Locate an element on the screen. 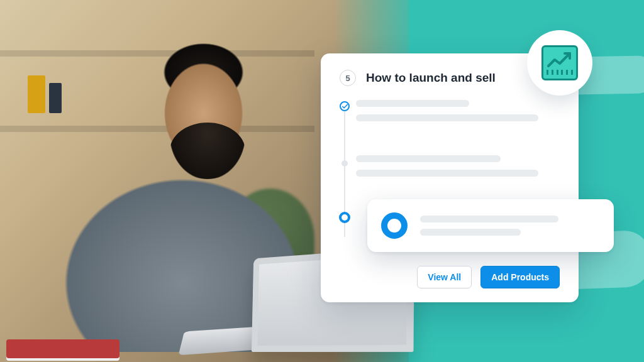  analytics-growth-icon is located at coordinates (560, 63).